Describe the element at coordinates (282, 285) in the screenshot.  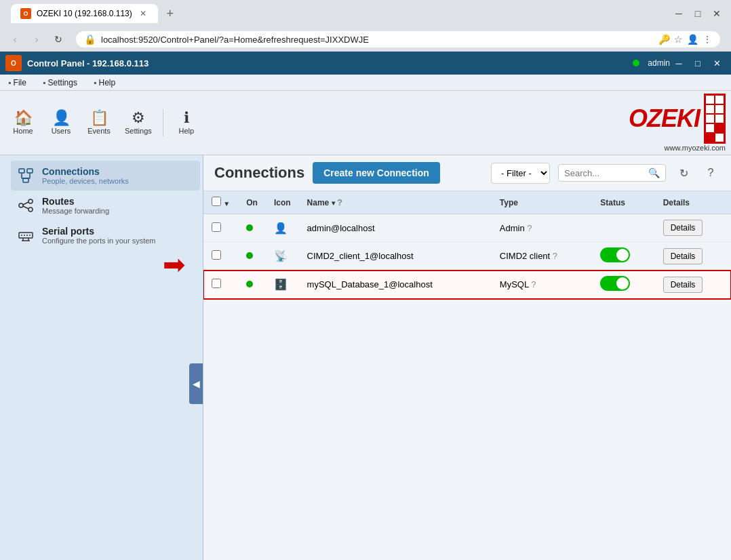
I see `row3-icon-cell: 🗄️` at that location.